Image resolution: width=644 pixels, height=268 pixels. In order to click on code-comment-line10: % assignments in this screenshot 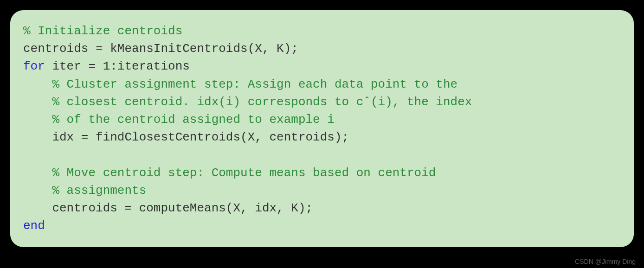, I will do `click(84, 191)`.